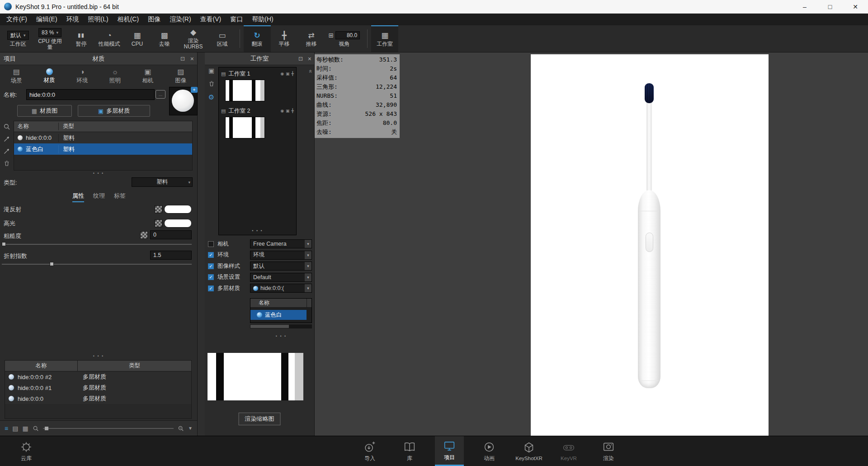 This screenshot has height=466, width=868. What do you see at coordinates (281, 288) in the screenshot?
I see `multi-material-dropdown: hide:0:0:( ▾` at bounding box center [281, 288].